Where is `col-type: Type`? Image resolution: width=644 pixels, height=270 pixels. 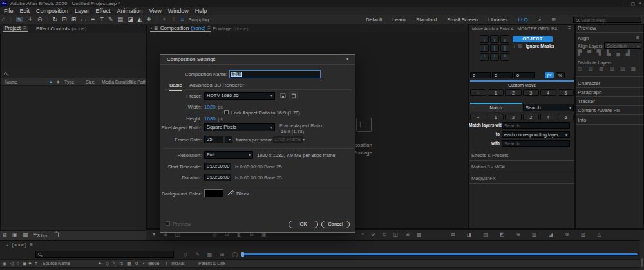 col-type: Type is located at coordinates (70, 82).